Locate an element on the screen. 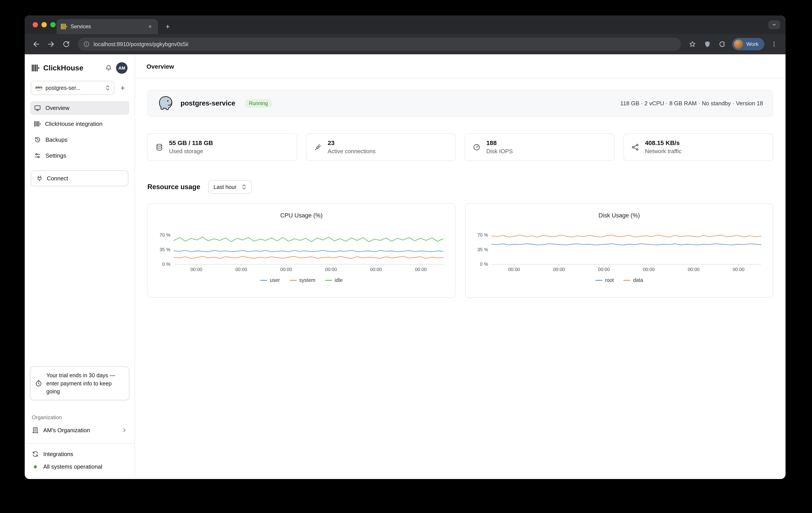  tab-title: Services is located at coordinates (107, 26).